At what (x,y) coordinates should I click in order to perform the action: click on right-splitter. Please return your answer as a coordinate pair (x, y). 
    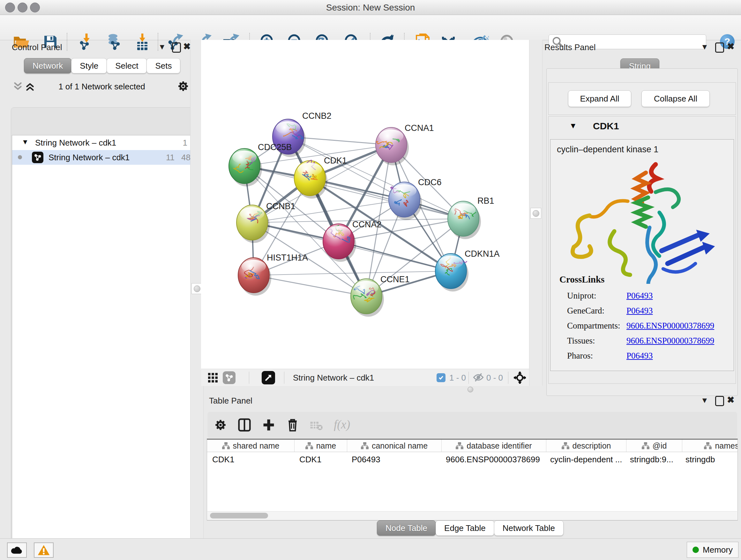
    Looking at the image, I should click on (536, 213).